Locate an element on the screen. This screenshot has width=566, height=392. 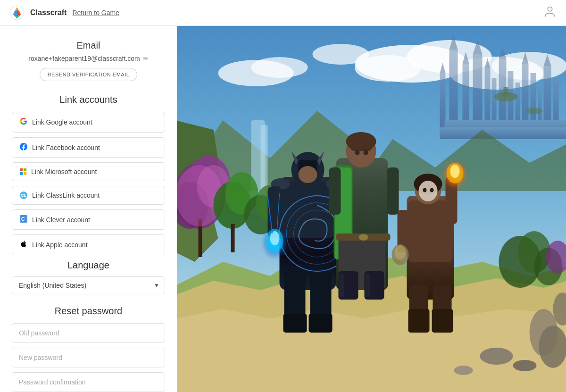
reset-password-section: Reset password SAVE is located at coordinates (89, 349).